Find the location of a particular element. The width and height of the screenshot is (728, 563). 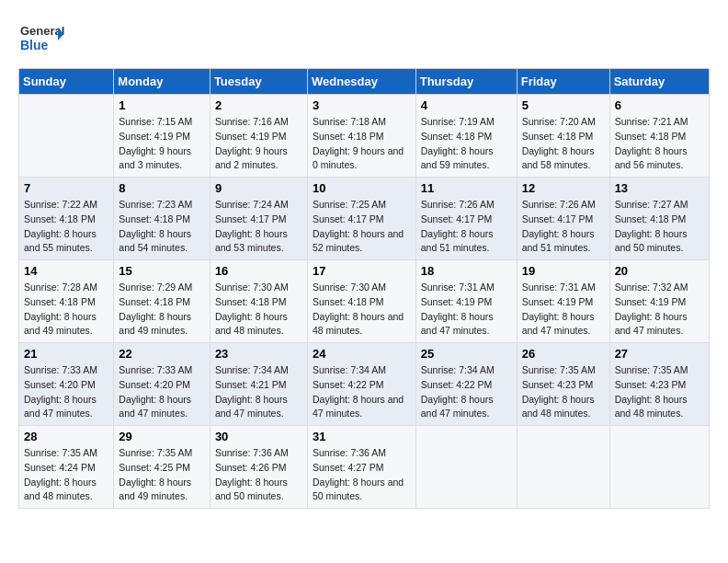

calendar-week-5: 28Sunrise: 7:35 AMSunset: 4:24 PMDayligh… is located at coordinates (364, 467).